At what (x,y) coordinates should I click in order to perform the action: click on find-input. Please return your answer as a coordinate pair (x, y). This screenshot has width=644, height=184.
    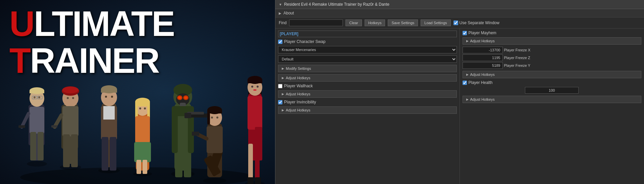
    Looking at the image, I should click on (316, 23).